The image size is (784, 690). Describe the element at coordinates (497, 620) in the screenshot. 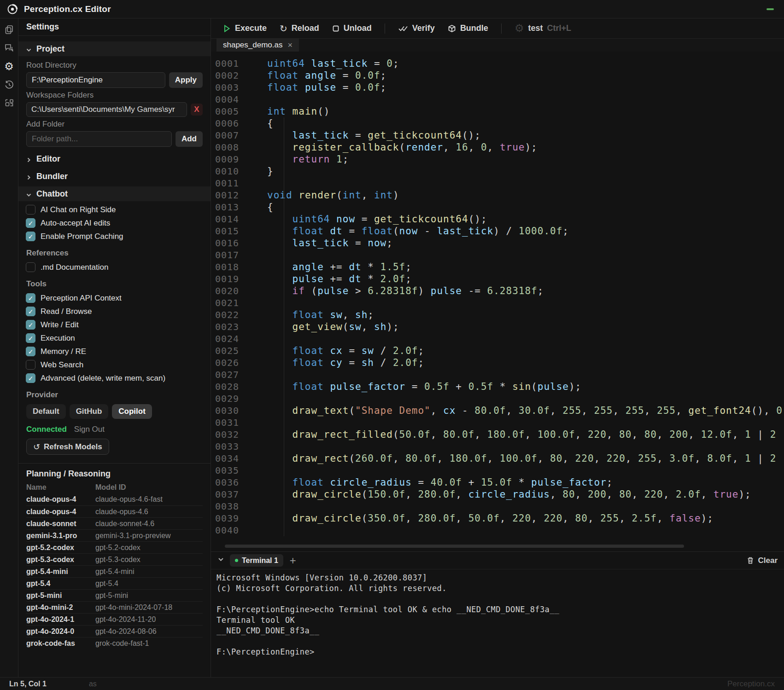

I see `terminal-line: Terminal tool OK` at that location.